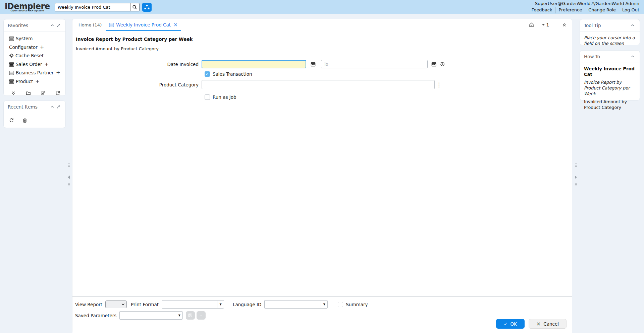 The height and width of the screenshot is (333, 644). I want to click on howto-heading: Weekly Invoice Prod Cat, so click(610, 72).